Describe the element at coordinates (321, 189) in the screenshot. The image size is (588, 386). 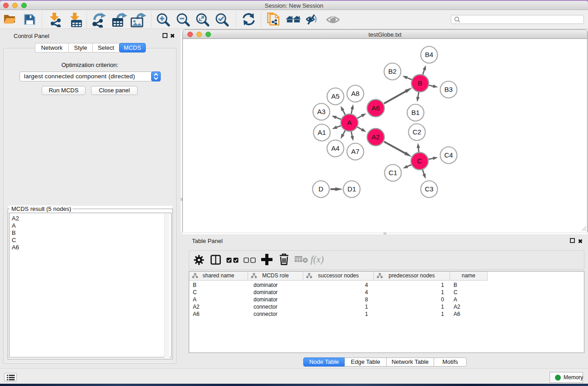
I see `svg-text: D` at that location.